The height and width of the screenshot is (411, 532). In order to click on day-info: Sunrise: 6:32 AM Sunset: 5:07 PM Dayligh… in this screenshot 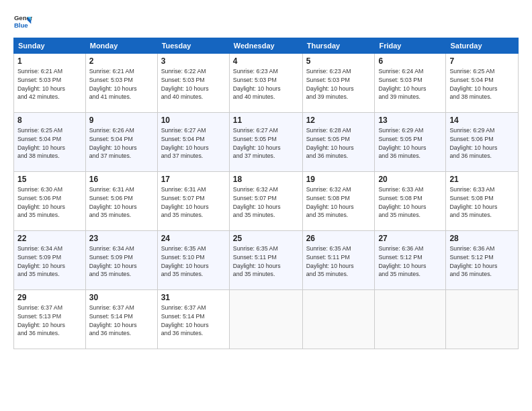, I will do `click(266, 203)`.